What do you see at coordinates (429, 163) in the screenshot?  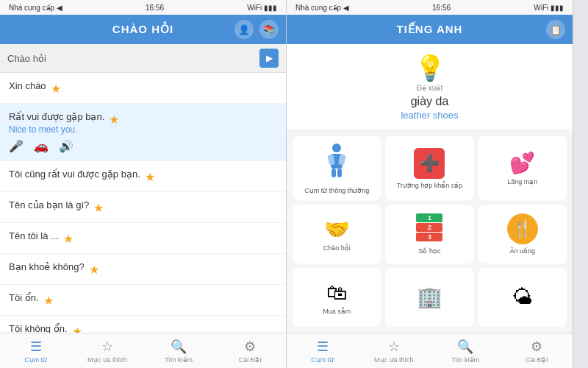 I see `emergency-icon: ➕` at bounding box center [429, 163].